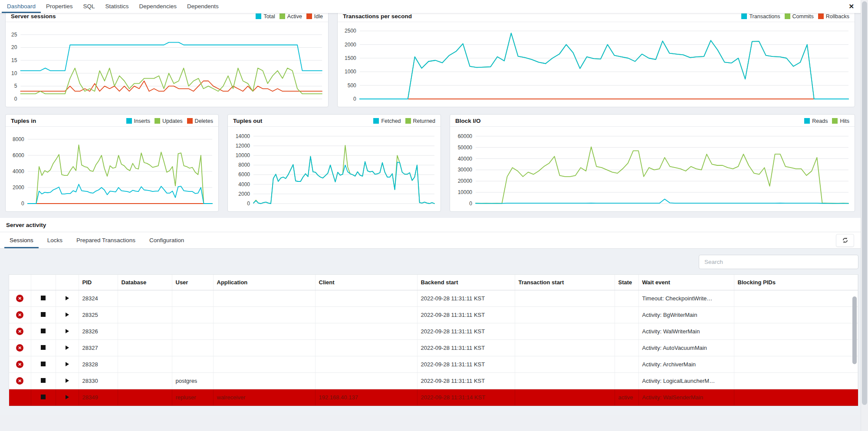 The height and width of the screenshot is (431, 868). Describe the element at coordinates (366, 283) in the screenshot. I see `col-header-client: Client` at that location.